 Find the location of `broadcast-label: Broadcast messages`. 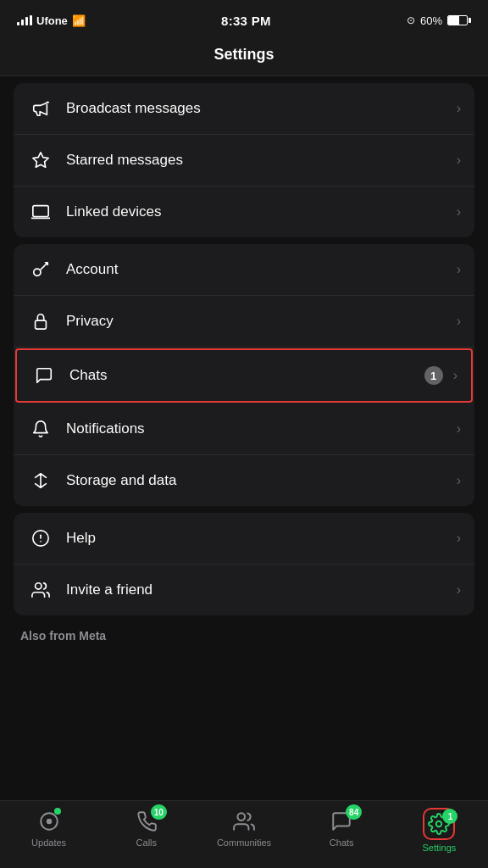

broadcast-label: Broadcast messages is located at coordinates (259, 108).